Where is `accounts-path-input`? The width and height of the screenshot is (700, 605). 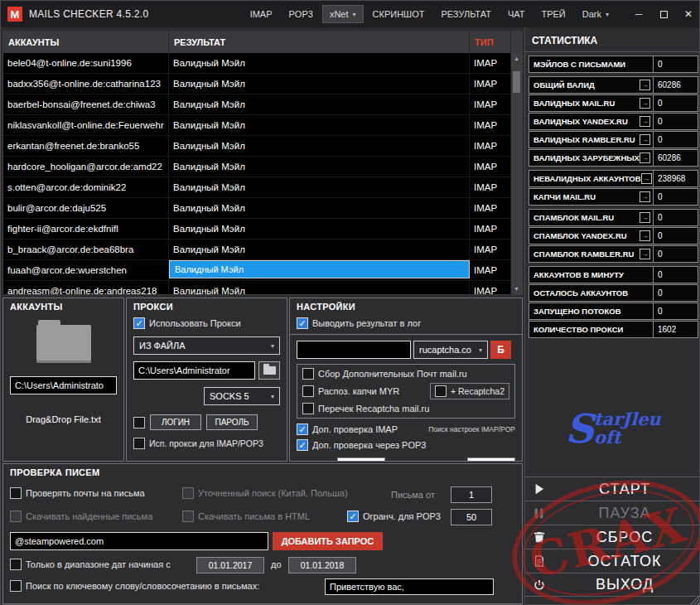
accounts-path-input is located at coordinates (63, 385).